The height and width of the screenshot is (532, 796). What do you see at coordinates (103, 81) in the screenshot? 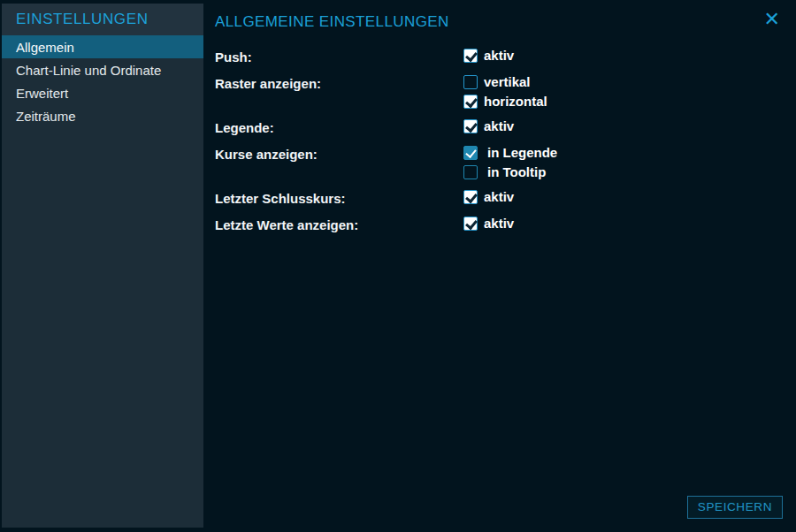
I see `sidebar-nav: Allgemein Chart-Linie und Ordinate Erwei…` at bounding box center [103, 81].